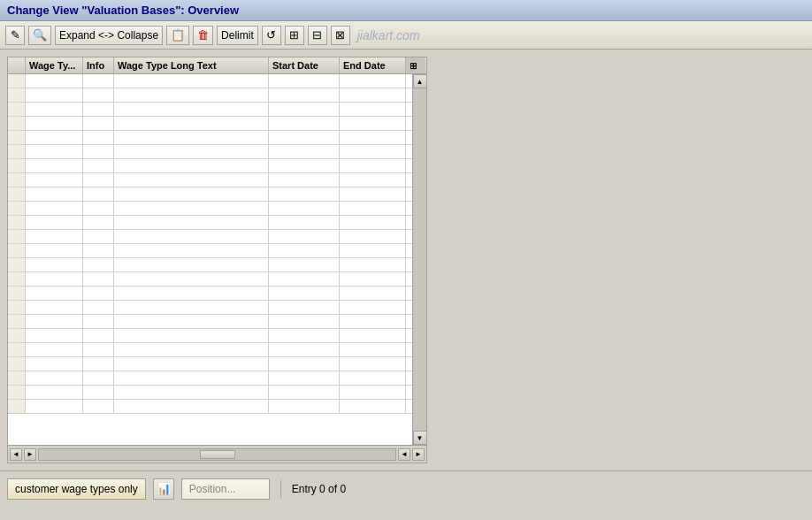 The image size is (812, 520). What do you see at coordinates (406, 11) in the screenshot?
I see `title-bar: Change View "Valuation Bases": Overview` at bounding box center [406, 11].